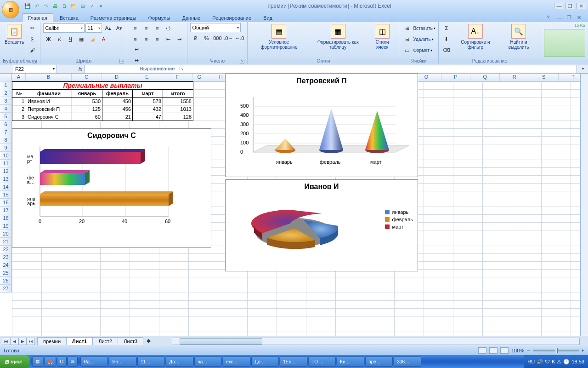 The height and width of the screenshot is (368, 588). What do you see at coordinates (376, 341) in the screenshot?
I see `hscrollbar` at bounding box center [376, 341].